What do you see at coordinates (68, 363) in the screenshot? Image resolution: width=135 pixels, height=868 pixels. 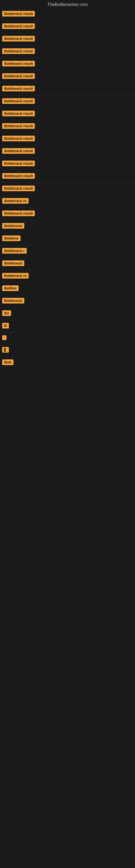 I see `list-item: Bott` at bounding box center [68, 363].